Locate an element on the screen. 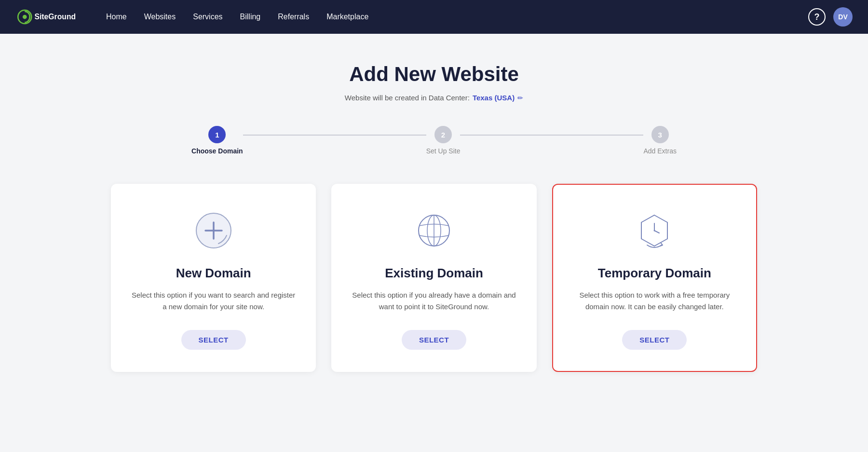 This screenshot has height=452, width=868. existing-domain-icon-area is located at coordinates (434, 231).